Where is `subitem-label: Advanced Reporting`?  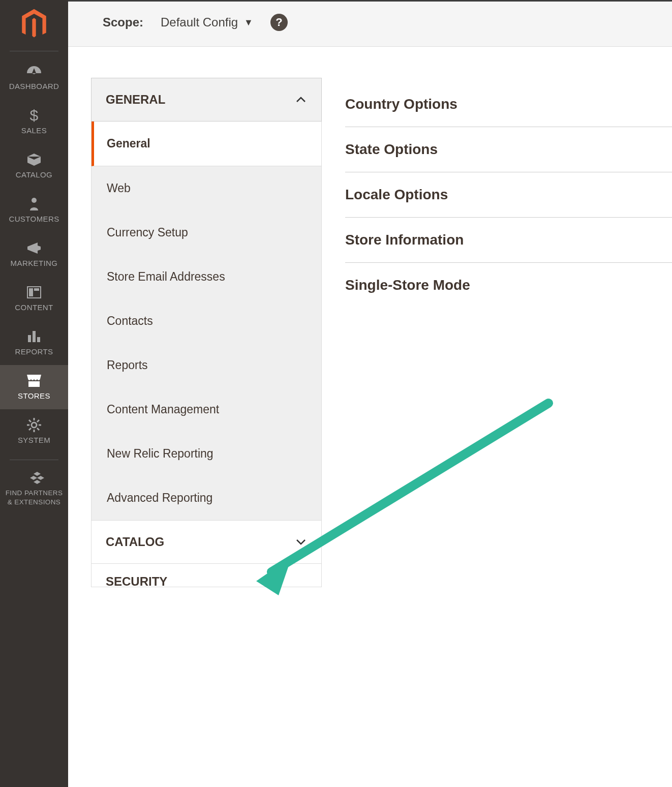
subitem-label: Advanced Reporting is located at coordinates (160, 498).